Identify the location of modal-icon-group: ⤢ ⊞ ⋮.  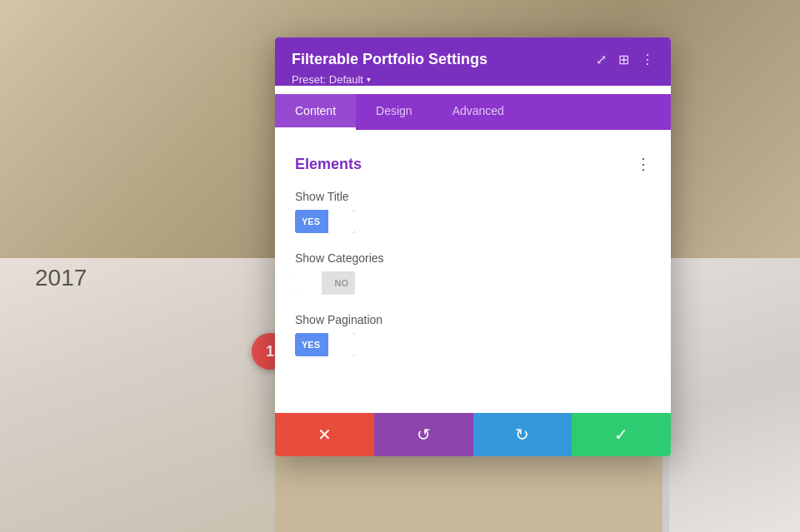
(625, 60).